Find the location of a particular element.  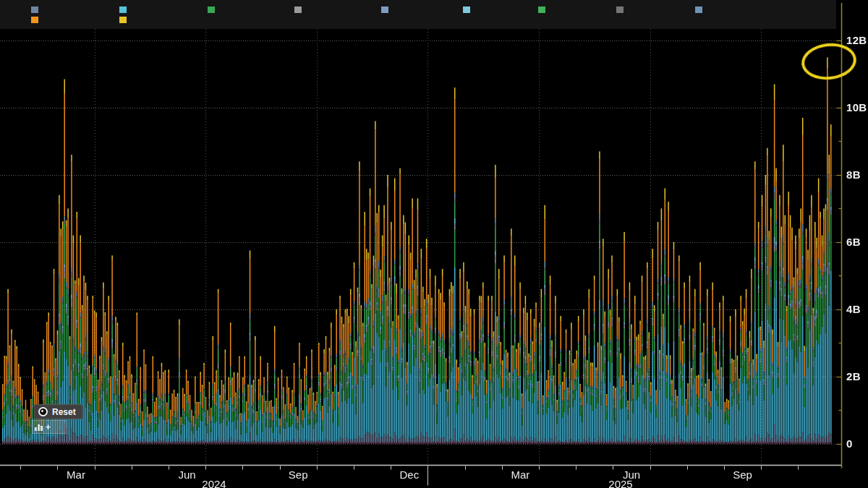

x-axis-year-label: 2024 is located at coordinates (214, 483).